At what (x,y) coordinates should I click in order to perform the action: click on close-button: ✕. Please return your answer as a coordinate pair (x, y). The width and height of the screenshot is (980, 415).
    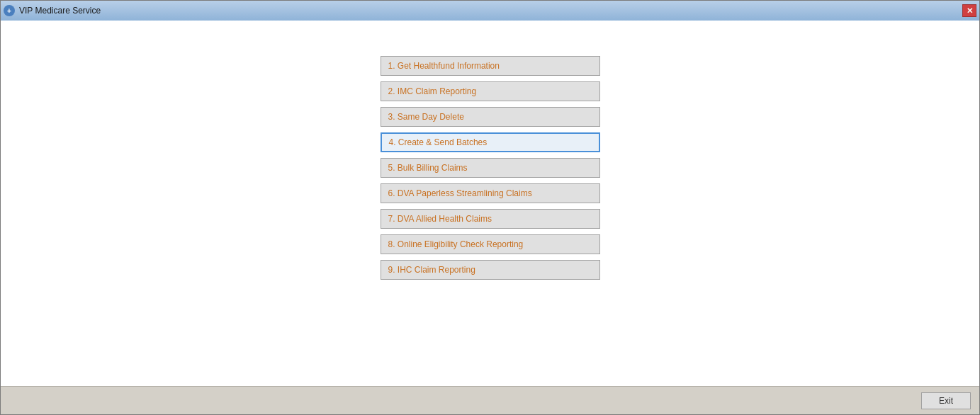
    Looking at the image, I should click on (969, 11).